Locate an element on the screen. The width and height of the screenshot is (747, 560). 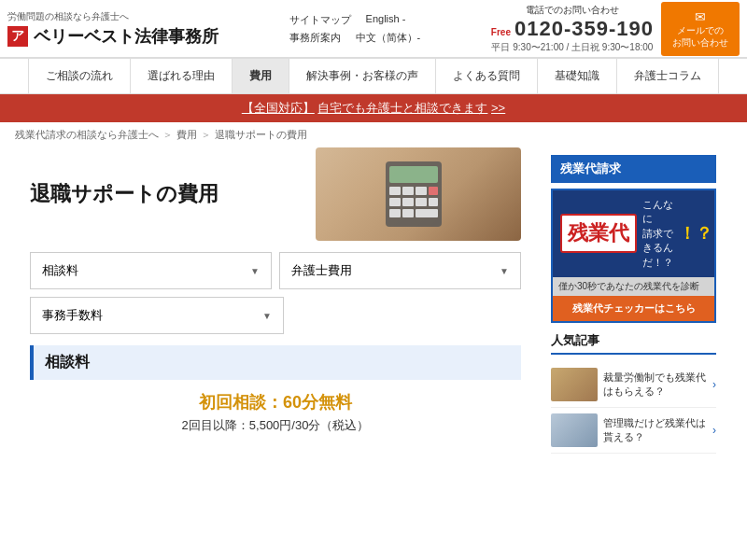
sitemap-link: サイトマップ is located at coordinates (320, 21).